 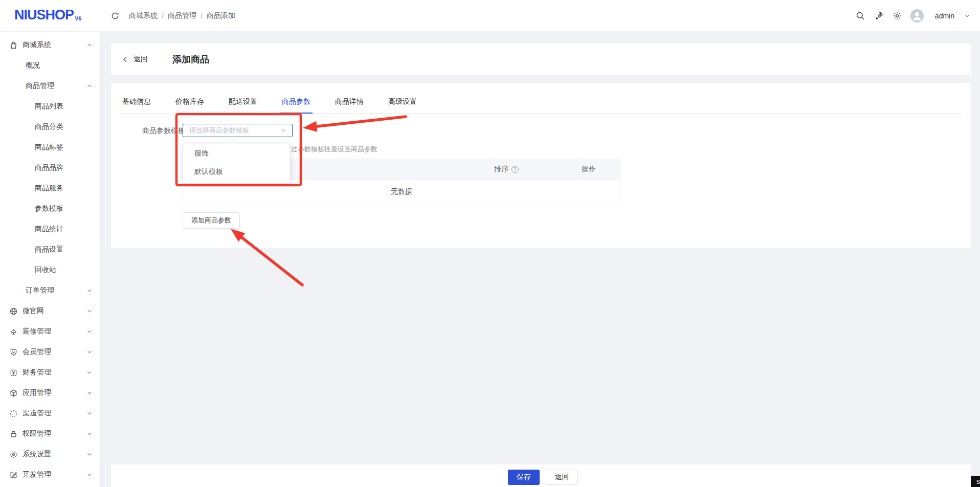 What do you see at coordinates (49, 188) in the screenshot?
I see `sidebar-item-label: 商品服务` at bounding box center [49, 188].